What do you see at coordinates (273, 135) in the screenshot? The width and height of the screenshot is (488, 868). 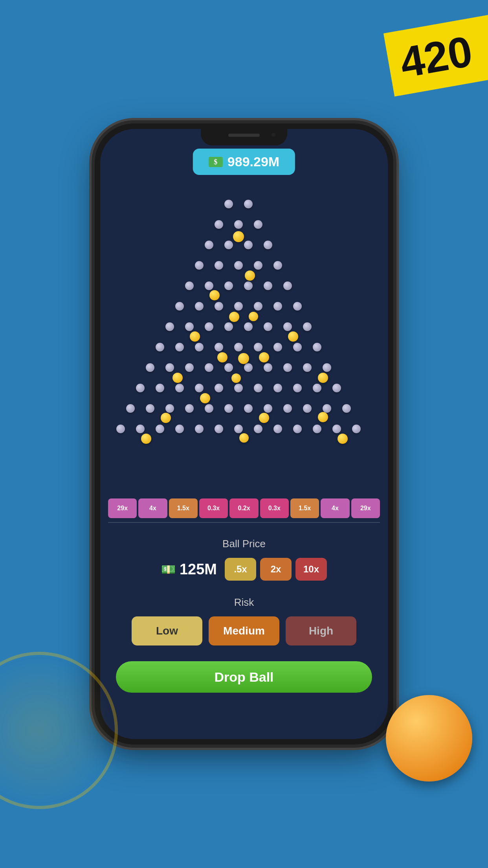 I see `camera` at bounding box center [273, 135].